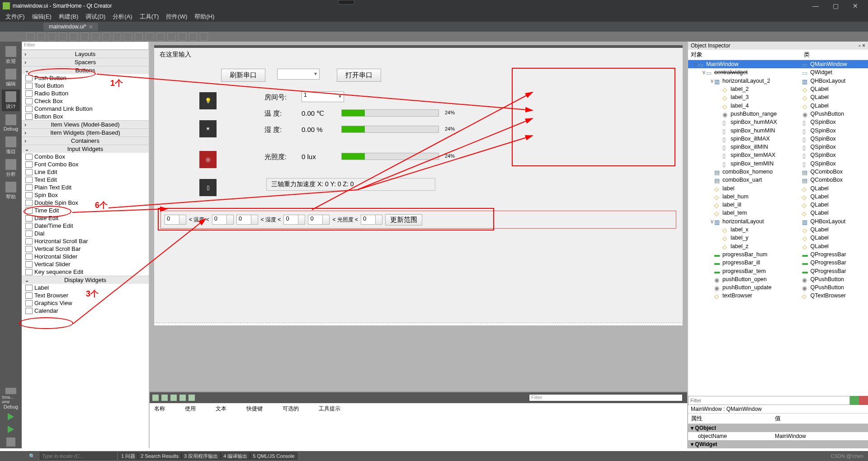  I want to click on widget-item: Calendar, so click(85, 311).